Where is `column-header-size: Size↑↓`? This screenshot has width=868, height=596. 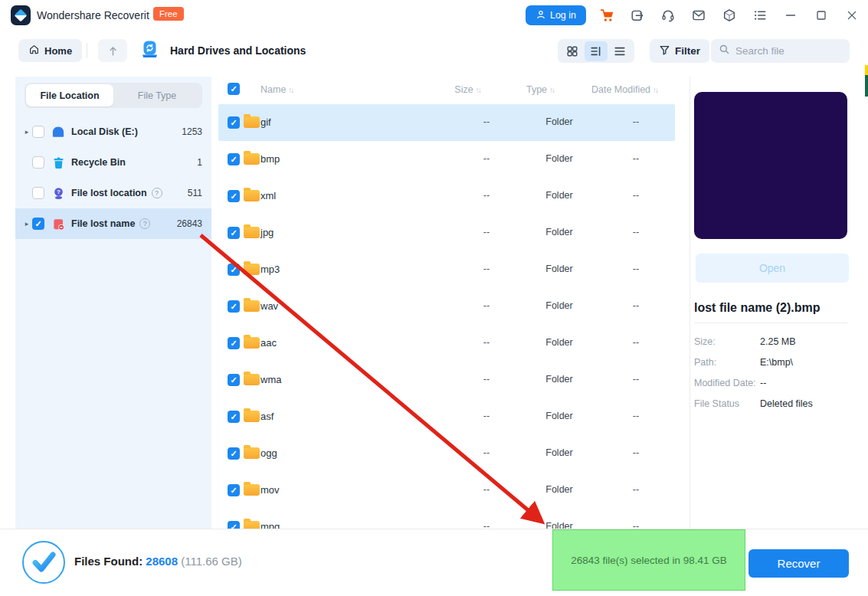 column-header-size: Size↑↓ is located at coordinates (467, 90).